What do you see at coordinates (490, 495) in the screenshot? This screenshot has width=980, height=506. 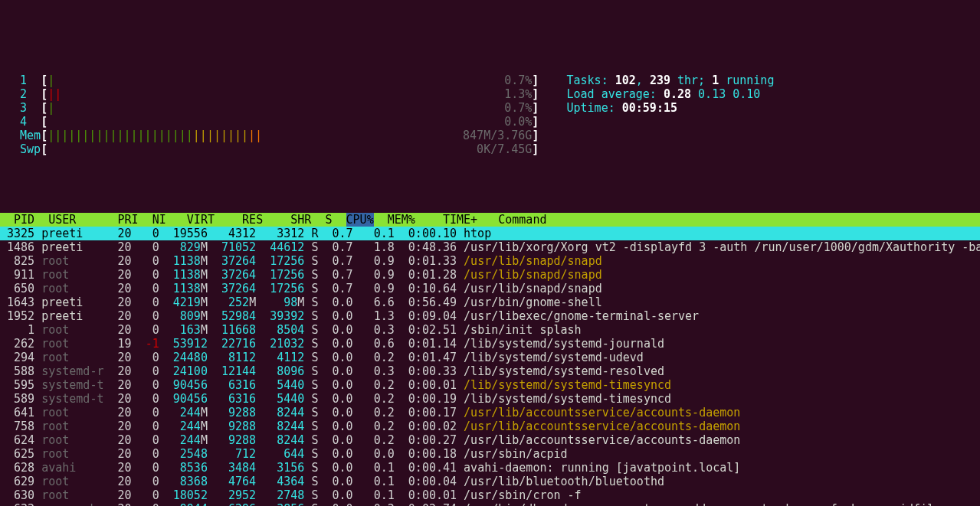 I see `table-row: 630 root 20 0 18052 2952 2748 S 0.0 0.1 …` at bounding box center [490, 495].